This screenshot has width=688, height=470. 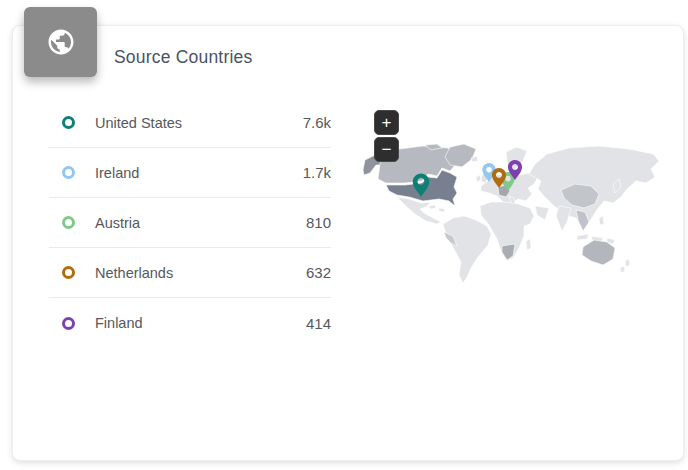 What do you see at coordinates (513, 216) in the screenshot?
I see `world-map` at bounding box center [513, 216].